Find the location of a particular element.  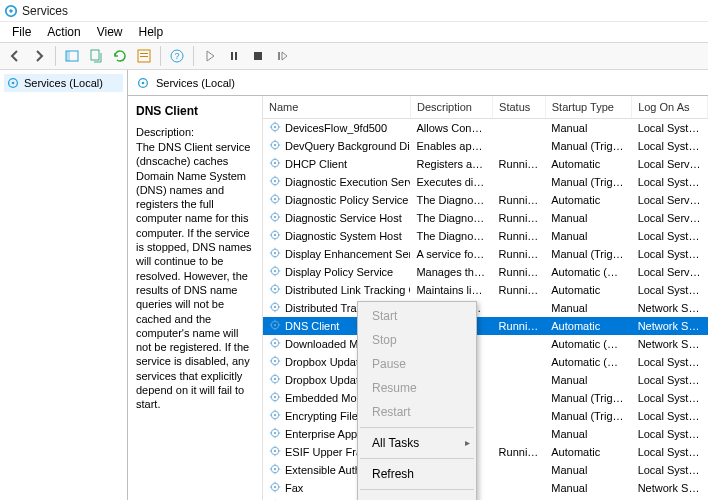

table-row: DevicesFlow_9fd500Allows Conn…ManualLoca… is located at coordinates (486, 128).